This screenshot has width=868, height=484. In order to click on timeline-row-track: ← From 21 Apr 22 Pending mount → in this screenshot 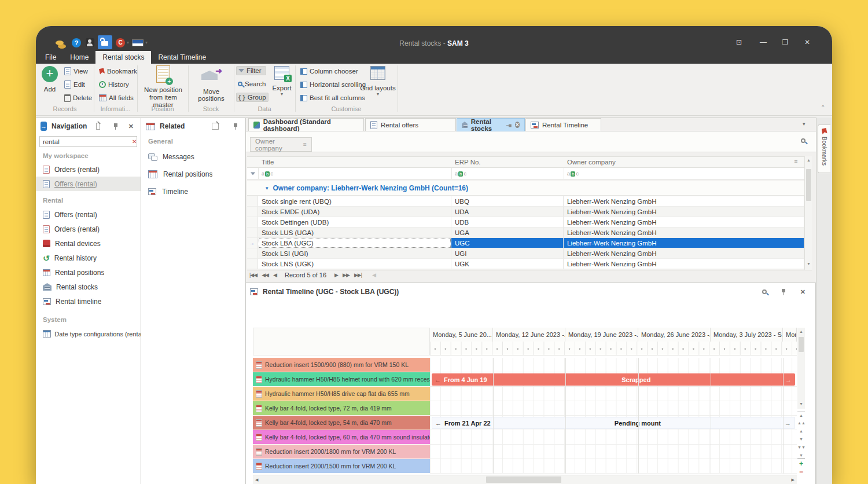, I will do `click(613, 423)`.